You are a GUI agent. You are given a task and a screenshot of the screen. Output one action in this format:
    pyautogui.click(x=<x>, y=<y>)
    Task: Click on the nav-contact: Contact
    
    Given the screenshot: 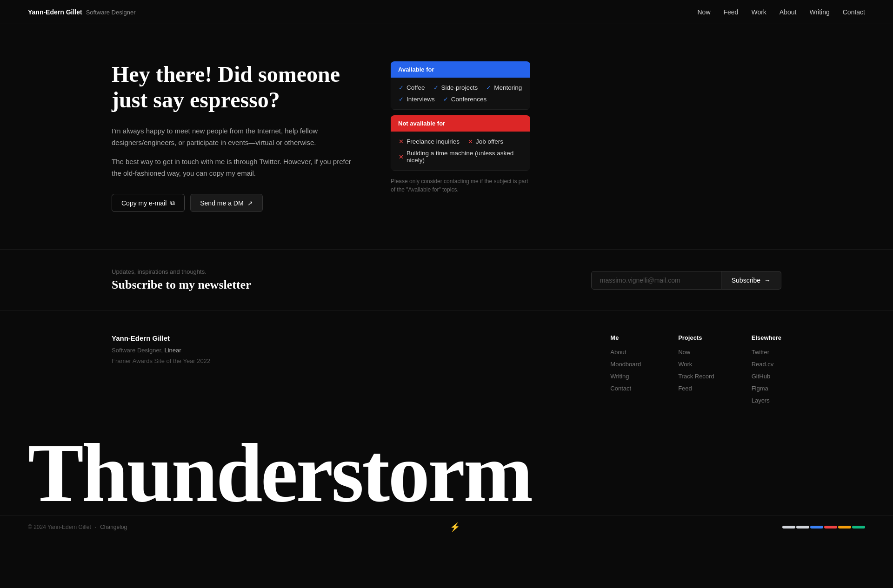 What is the action you would take?
    pyautogui.click(x=854, y=12)
    